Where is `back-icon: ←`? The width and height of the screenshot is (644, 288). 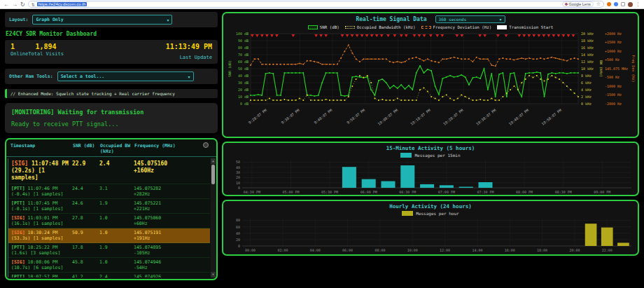 back-icon: ← is located at coordinates (6, 4).